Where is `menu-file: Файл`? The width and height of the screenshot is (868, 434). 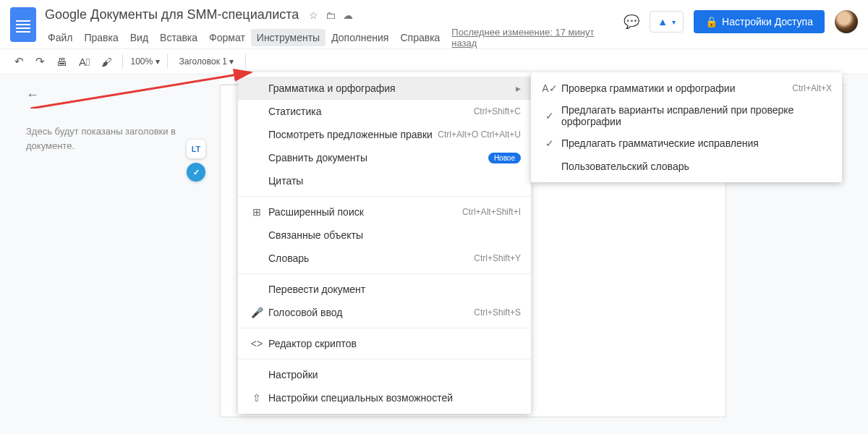
menu-file: Файл is located at coordinates (60, 38).